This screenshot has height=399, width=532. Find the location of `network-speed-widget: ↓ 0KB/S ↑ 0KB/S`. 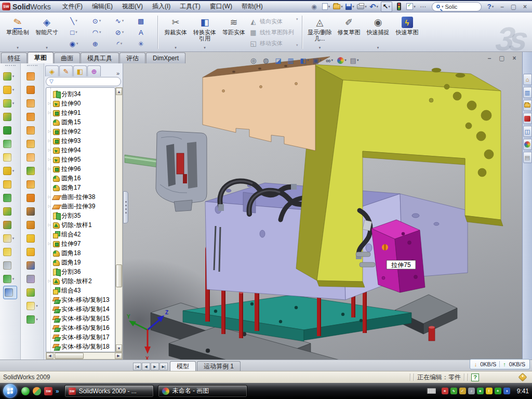

network-speed-widget: ↓ 0KB/S ↑ 0KB/S is located at coordinates (500, 364).